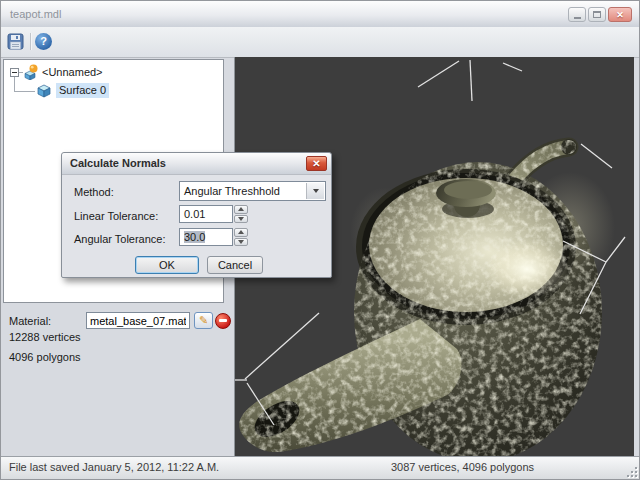  Describe the element at coordinates (232, 191) in the screenshot. I see `method-selected-value: Angular Threshhold` at that location.